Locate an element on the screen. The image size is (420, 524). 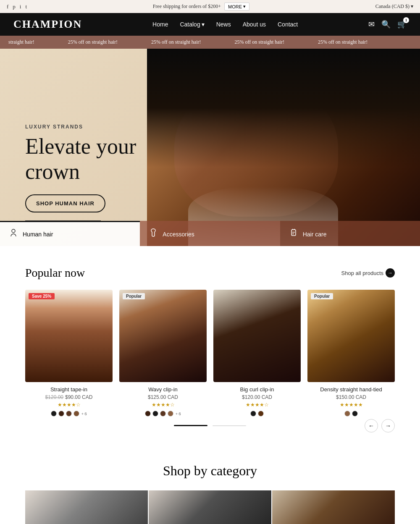
carousel-indicator-active is located at coordinates (191, 426).